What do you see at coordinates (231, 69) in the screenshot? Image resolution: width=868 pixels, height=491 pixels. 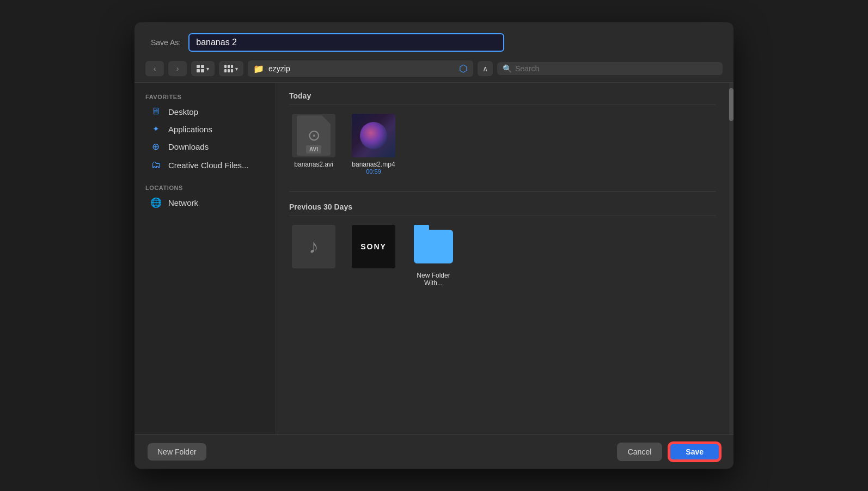 I see `view-list-button: ▾` at bounding box center [231, 69].